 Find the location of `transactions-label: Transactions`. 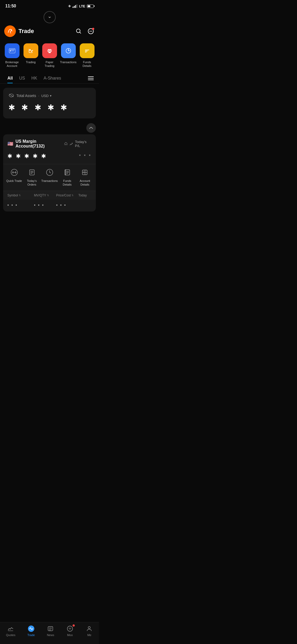

transactions-label: Transactions is located at coordinates (68, 62).